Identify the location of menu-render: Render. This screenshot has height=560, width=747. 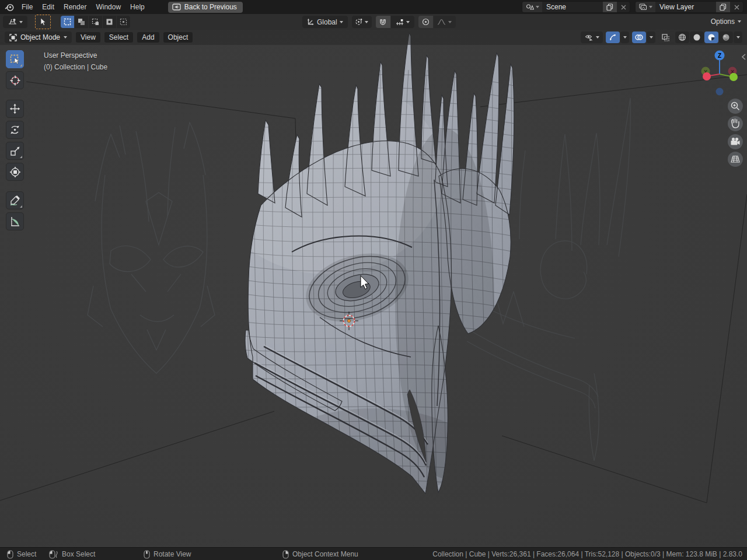
(75, 7).